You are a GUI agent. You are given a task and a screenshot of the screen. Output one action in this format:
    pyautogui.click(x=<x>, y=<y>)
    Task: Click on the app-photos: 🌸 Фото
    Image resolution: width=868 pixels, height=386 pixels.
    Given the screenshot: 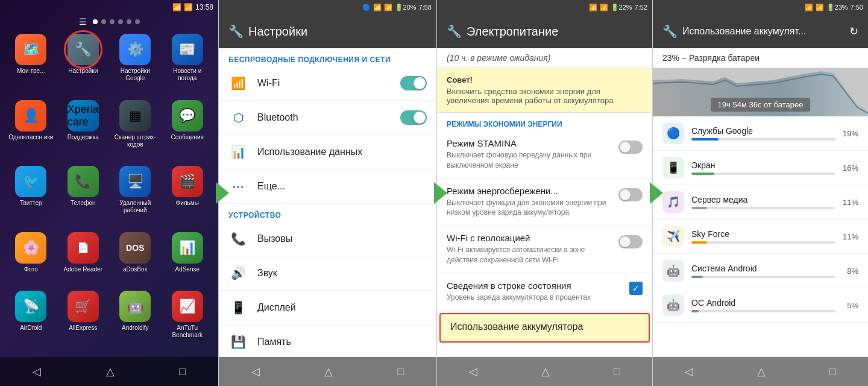 What is the action you would take?
    pyautogui.click(x=31, y=259)
    